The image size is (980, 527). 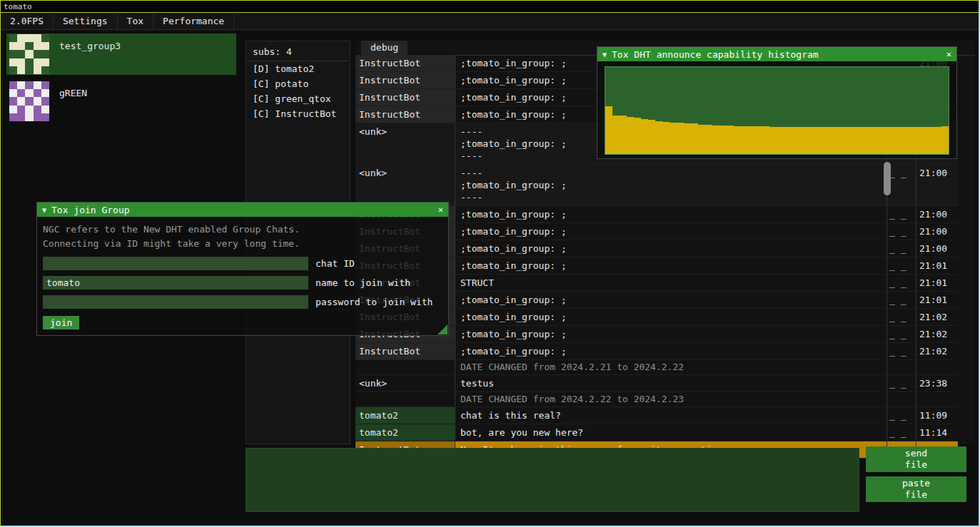 What do you see at coordinates (657, 185) in the screenshot?
I see `chat-message-row: <unk> ----;tomato_in_group: ;---- _ _ 21…` at bounding box center [657, 185].